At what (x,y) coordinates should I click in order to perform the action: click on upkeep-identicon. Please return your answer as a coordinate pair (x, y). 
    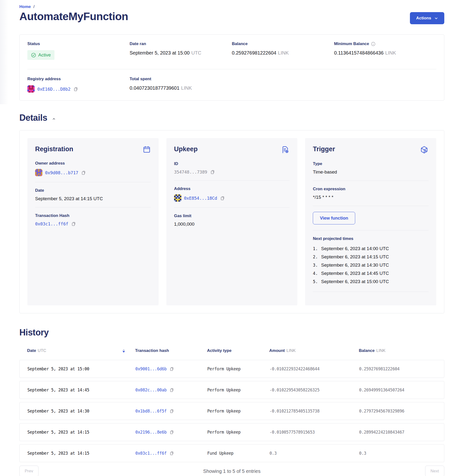
    Looking at the image, I should click on (178, 198).